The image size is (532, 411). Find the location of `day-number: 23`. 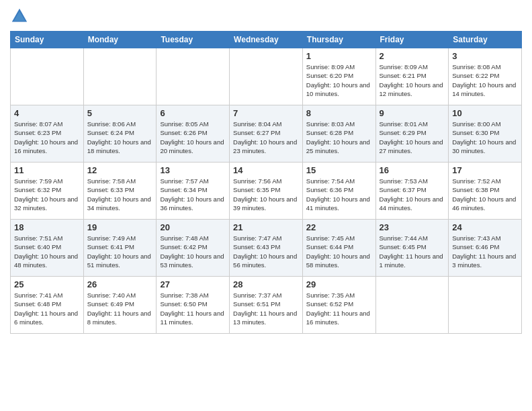

day-number: 23 is located at coordinates (412, 227).